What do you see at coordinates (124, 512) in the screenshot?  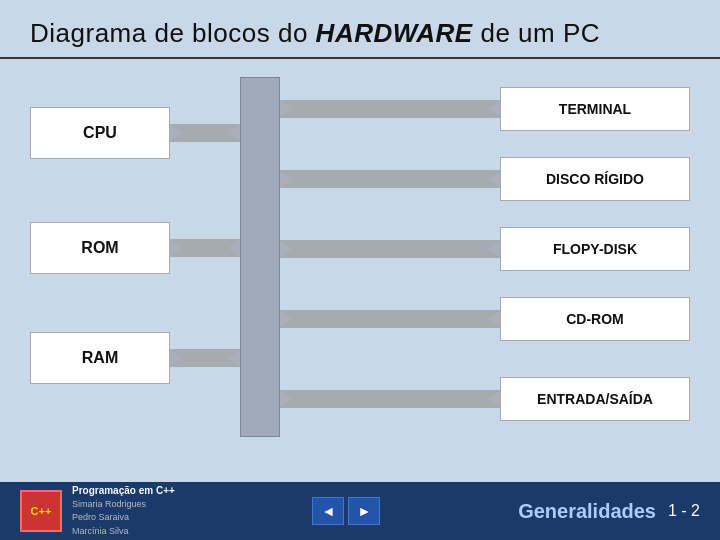 I see `footer-book-info: Programação em C++ Simaria RodriguesPedr…` at bounding box center [124, 512].